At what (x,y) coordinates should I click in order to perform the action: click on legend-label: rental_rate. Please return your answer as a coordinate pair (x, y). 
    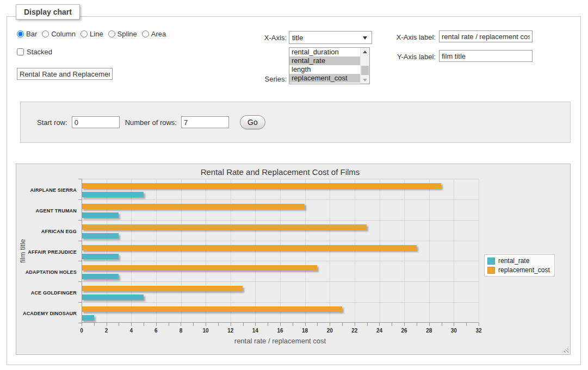
    Looking at the image, I should click on (513, 261).